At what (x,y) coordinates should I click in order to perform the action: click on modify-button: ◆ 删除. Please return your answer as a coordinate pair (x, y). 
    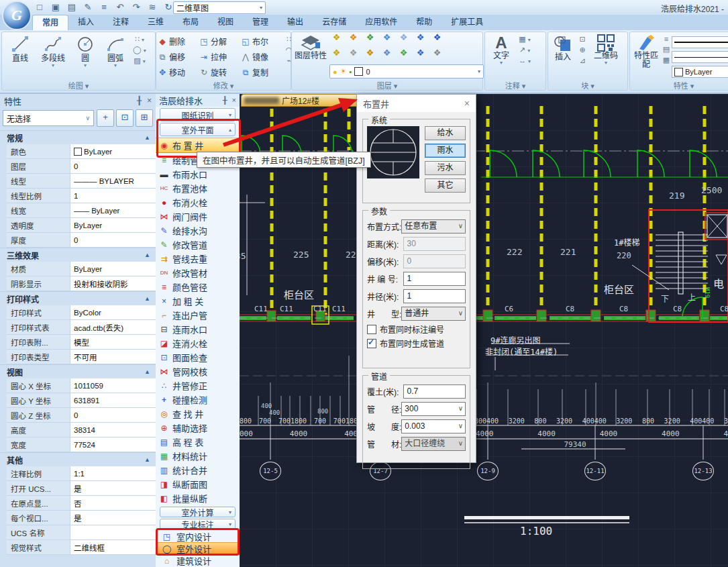
    Looking at the image, I should click on (178, 42).